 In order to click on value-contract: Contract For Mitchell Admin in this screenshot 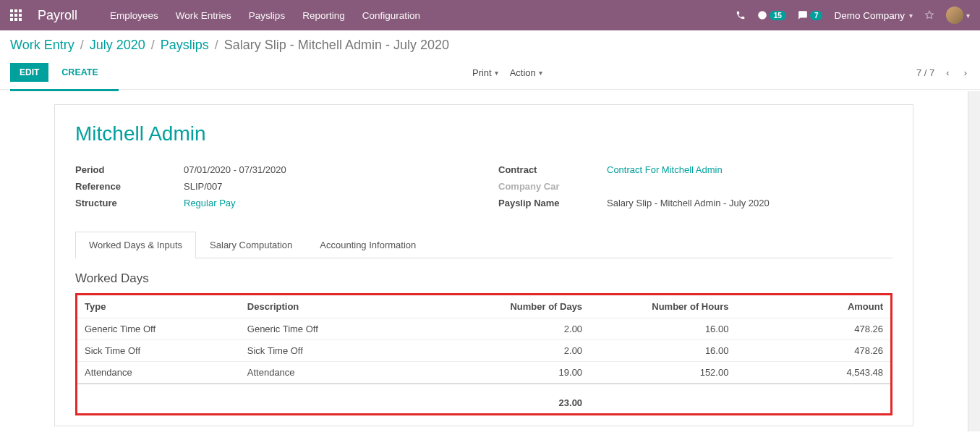, I will do `click(665, 169)`.